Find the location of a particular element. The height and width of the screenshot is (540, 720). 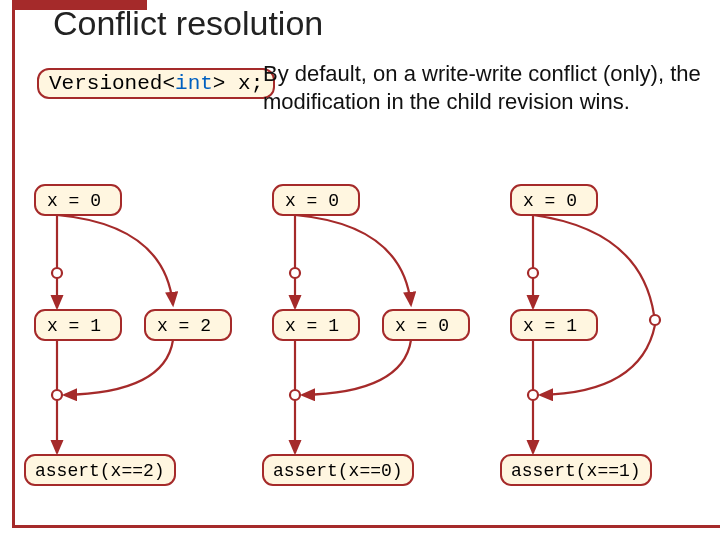

decl-prefix: Versioned< is located at coordinates (112, 84).